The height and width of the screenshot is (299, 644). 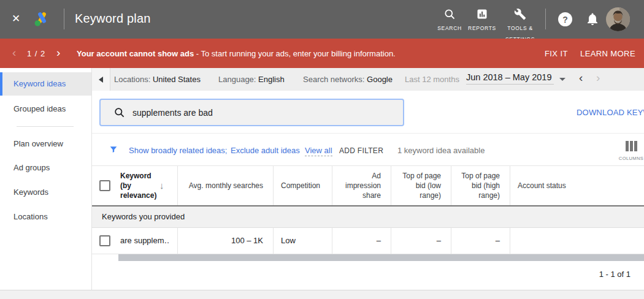 I want to click on period-prev-icon: ‹, so click(x=581, y=78).